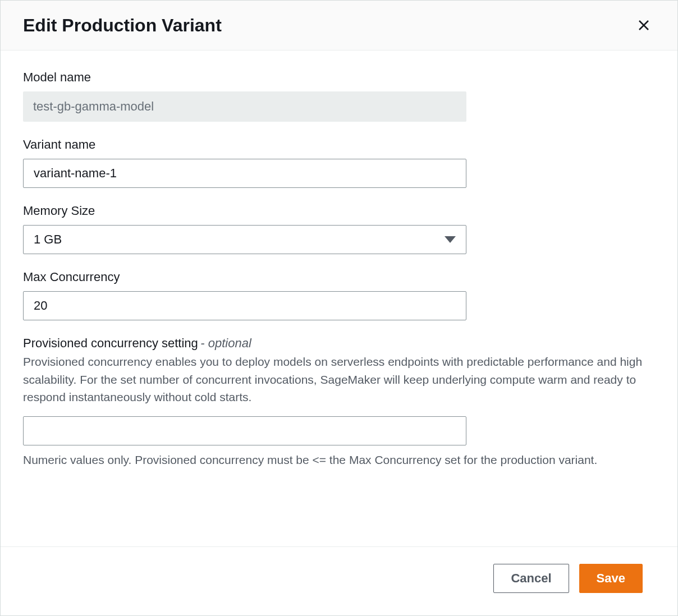 The image size is (678, 616). Describe the element at coordinates (122, 26) in the screenshot. I see `modal-title: Edit Production Variant` at that location.